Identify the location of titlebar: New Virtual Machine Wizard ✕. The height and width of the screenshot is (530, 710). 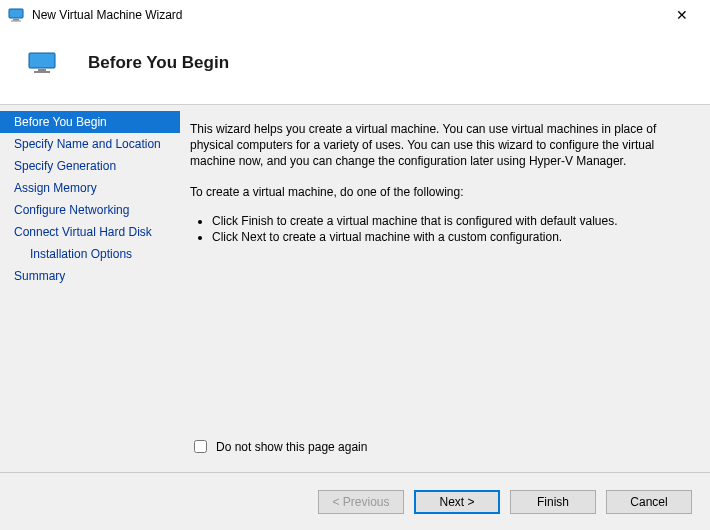
(355, 15).